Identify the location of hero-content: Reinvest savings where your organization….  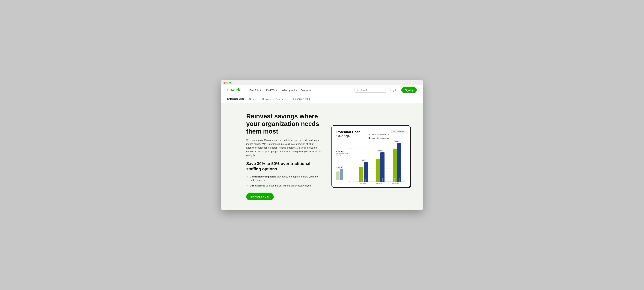
(284, 156).